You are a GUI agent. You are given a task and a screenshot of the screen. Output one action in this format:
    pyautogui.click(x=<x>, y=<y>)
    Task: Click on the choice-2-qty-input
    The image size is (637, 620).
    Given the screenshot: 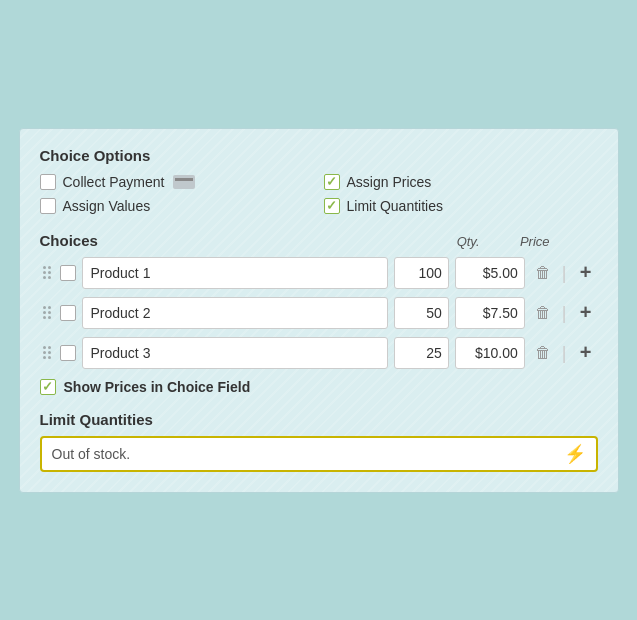 What is the action you would take?
    pyautogui.click(x=422, y=313)
    